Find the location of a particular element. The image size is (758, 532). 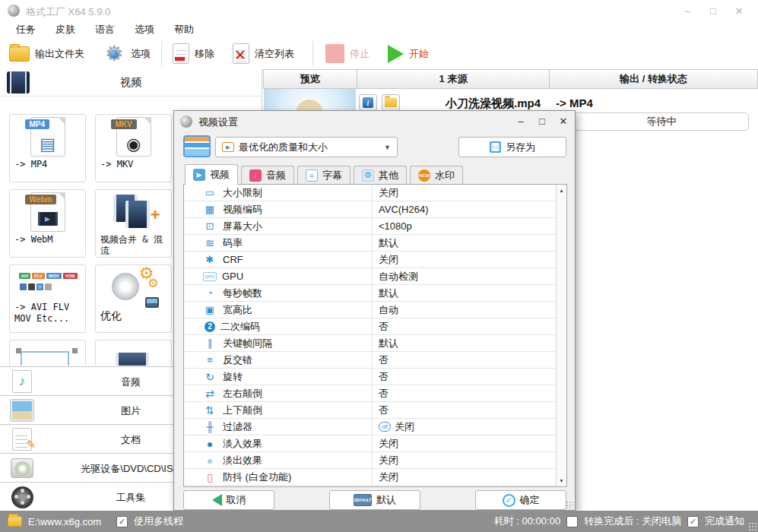

tab-subtitle: ≡字幕 is located at coordinates (324, 175).